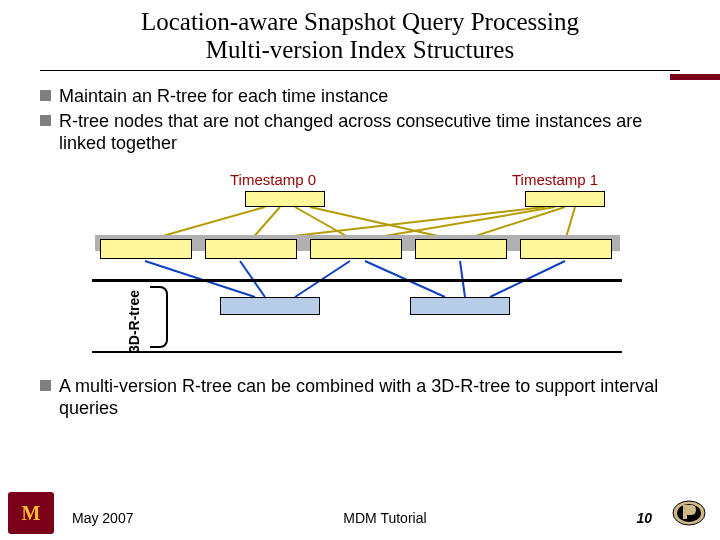 This screenshot has height=540, width=720. I want to click on timestamp-1-label: Timestamp 1, so click(555, 180).